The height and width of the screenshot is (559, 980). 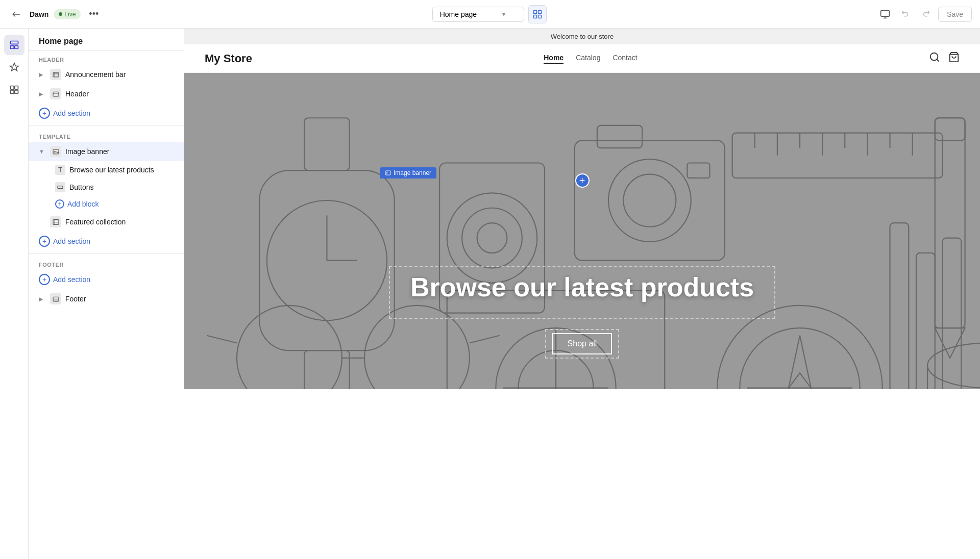 What do you see at coordinates (588, 59) in the screenshot?
I see `nav-link-catalog: Catalog` at bounding box center [588, 59].